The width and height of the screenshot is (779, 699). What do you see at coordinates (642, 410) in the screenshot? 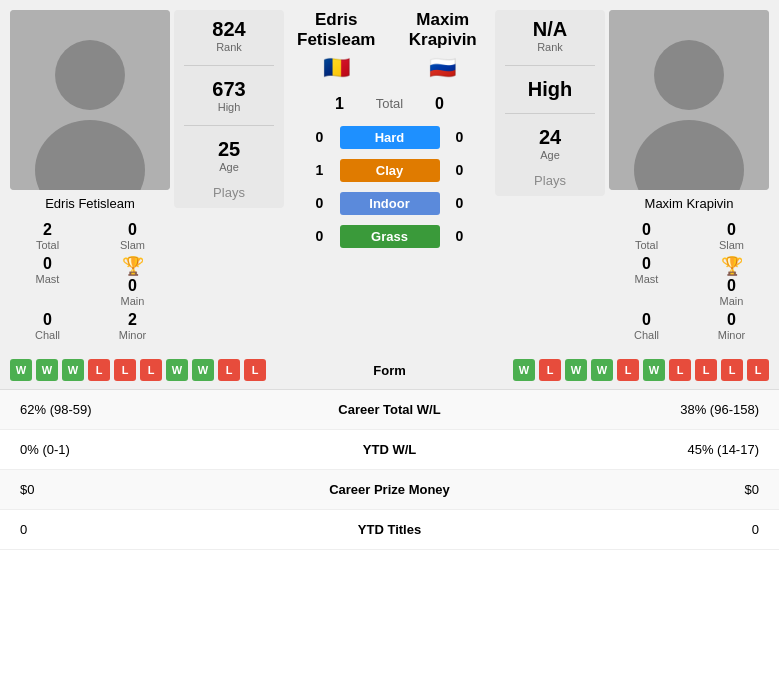
I see `stats-right-0: 38% (96-158)` at bounding box center [642, 410].